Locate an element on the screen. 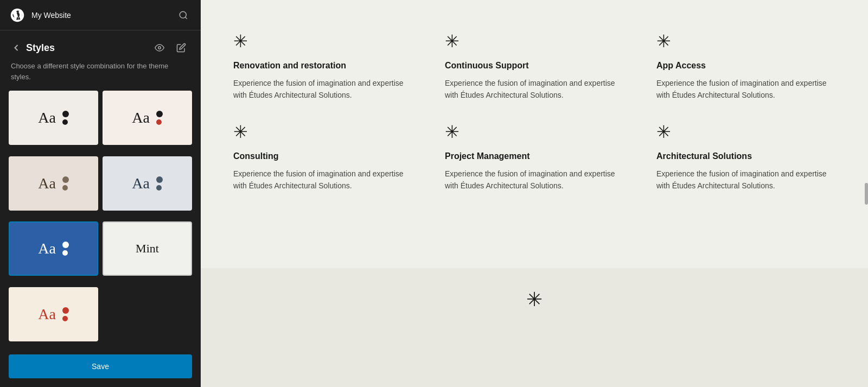 The height and width of the screenshot is (387, 868). card-aa-2: Aa is located at coordinates (141, 118).